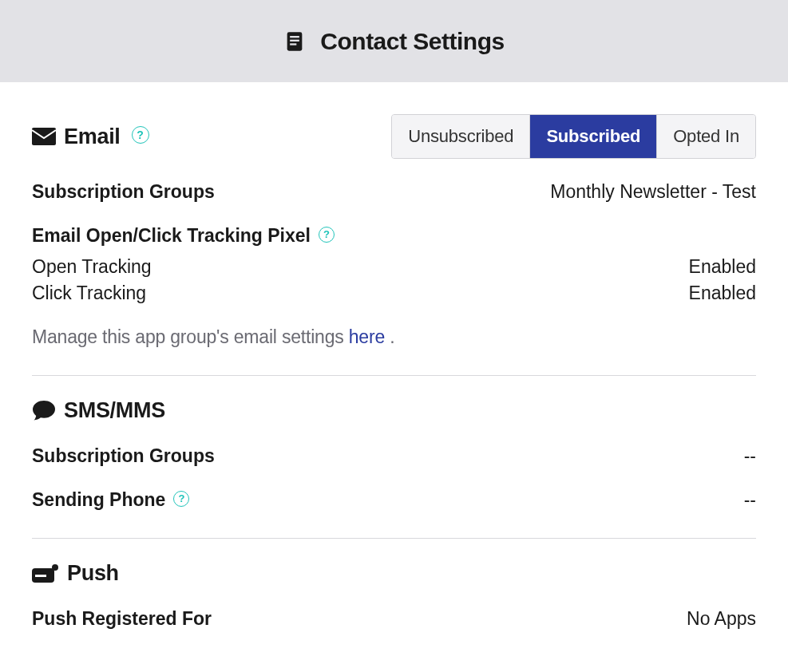 The image size is (788, 672). What do you see at coordinates (723, 294) in the screenshot?
I see `click-tracking-value: Enabled` at bounding box center [723, 294].